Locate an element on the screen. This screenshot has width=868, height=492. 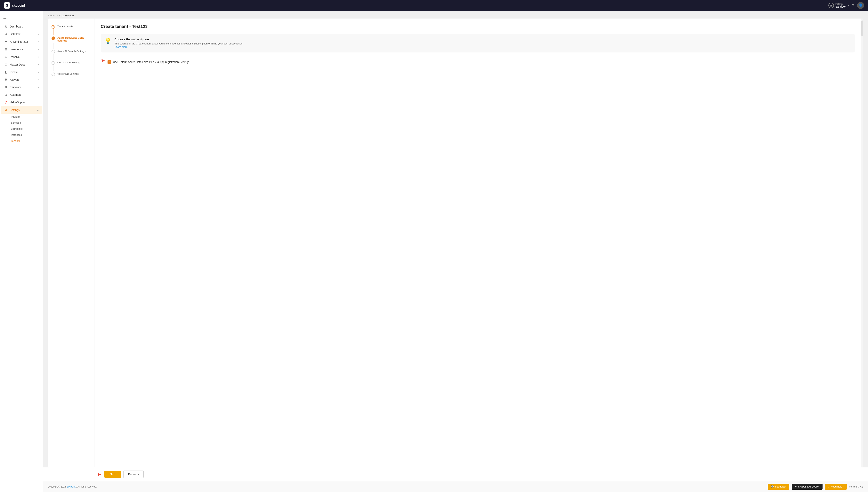
sidebar-sub-item-instances: Instances is located at coordinates (26, 135).